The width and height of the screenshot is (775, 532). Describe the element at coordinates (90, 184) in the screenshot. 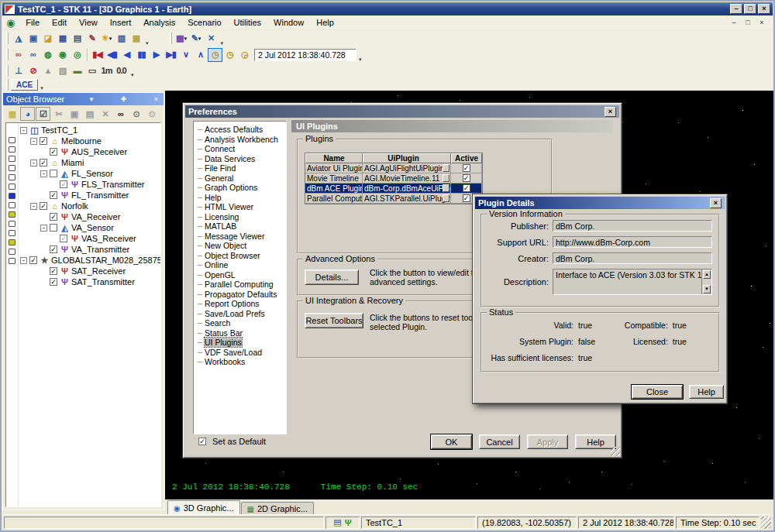

I see `tree-item: Ψ FLS_Transmitter` at that location.